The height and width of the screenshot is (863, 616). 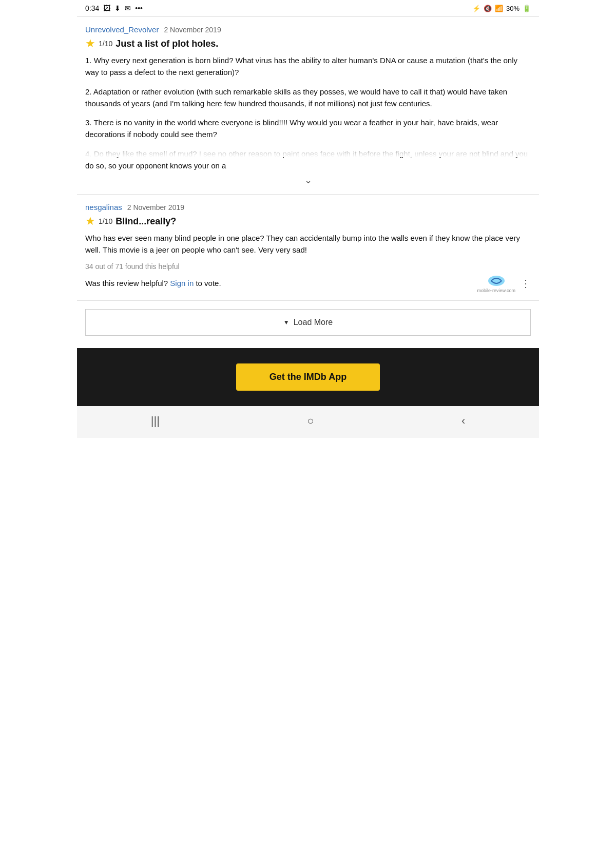 What do you see at coordinates (167, 44) in the screenshot?
I see `review-1-title: Just a list of plot holes.` at bounding box center [167, 44].